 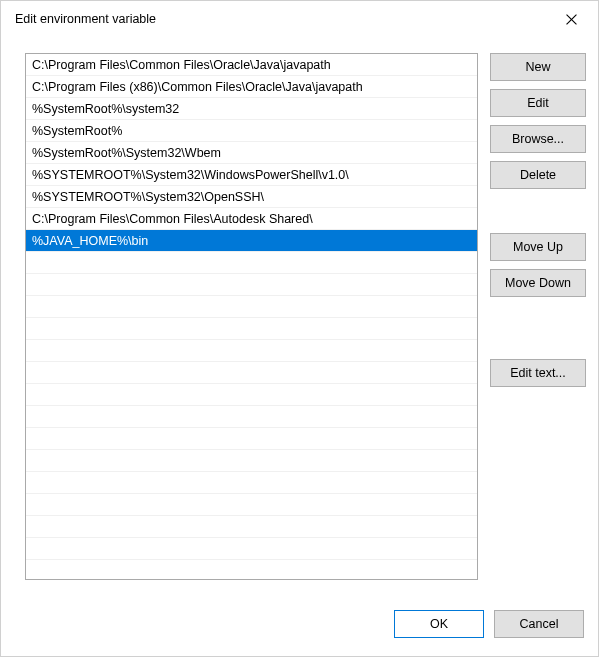 What do you see at coordinates (252, 109) in the screenshot?
I see `path-list-item: %SystemRoot%\system32` at bounding box center [252, 109].